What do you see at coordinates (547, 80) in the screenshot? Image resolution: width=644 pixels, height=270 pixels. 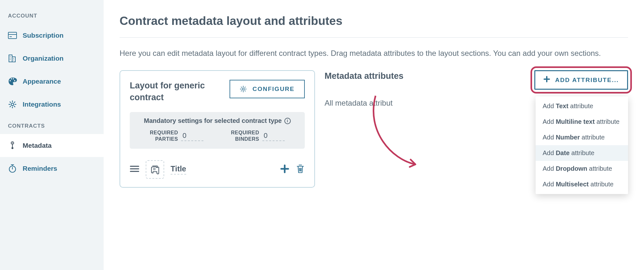 I see `plus-icon` at bounding box center [547, 80].